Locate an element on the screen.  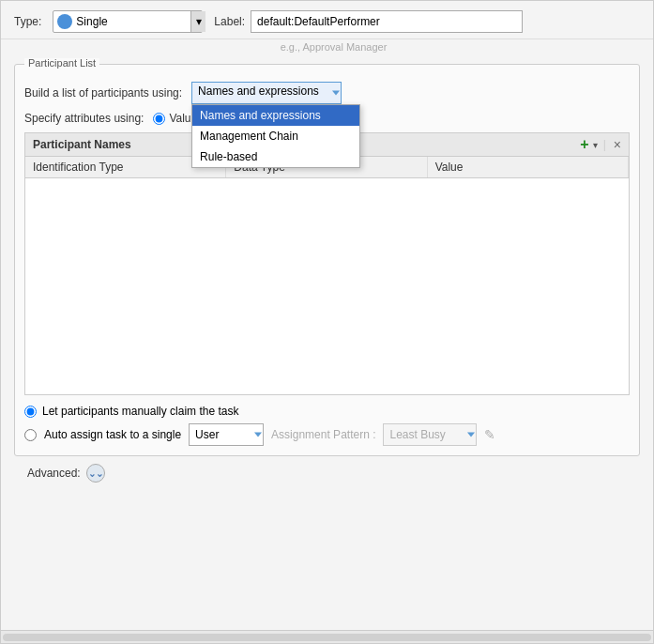
participant-names-title: Participant Names is located at coordinates (83, 145).